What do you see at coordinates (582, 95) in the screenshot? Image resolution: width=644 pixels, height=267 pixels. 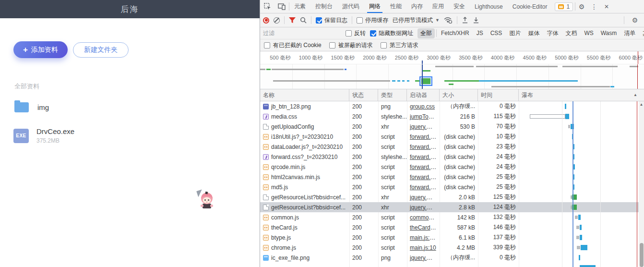 I see `col-waterfall: 瀑布` at bounding box center [582, 95].